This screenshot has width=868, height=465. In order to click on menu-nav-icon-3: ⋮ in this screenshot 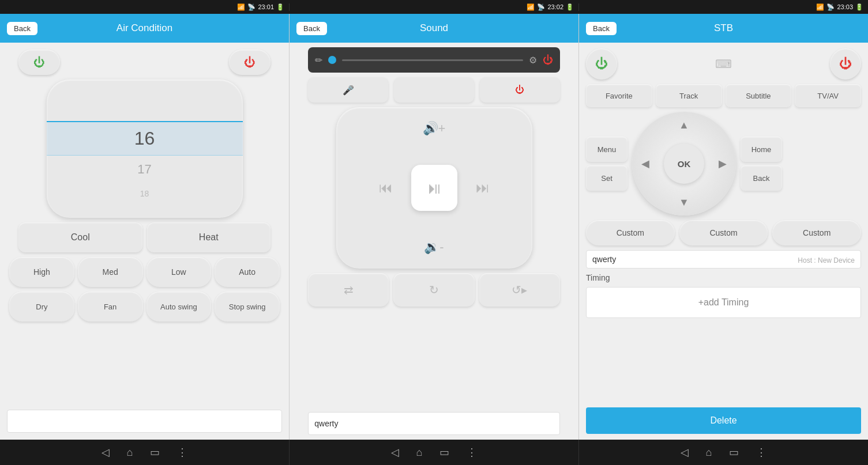, I will do `click(761, 452)`.